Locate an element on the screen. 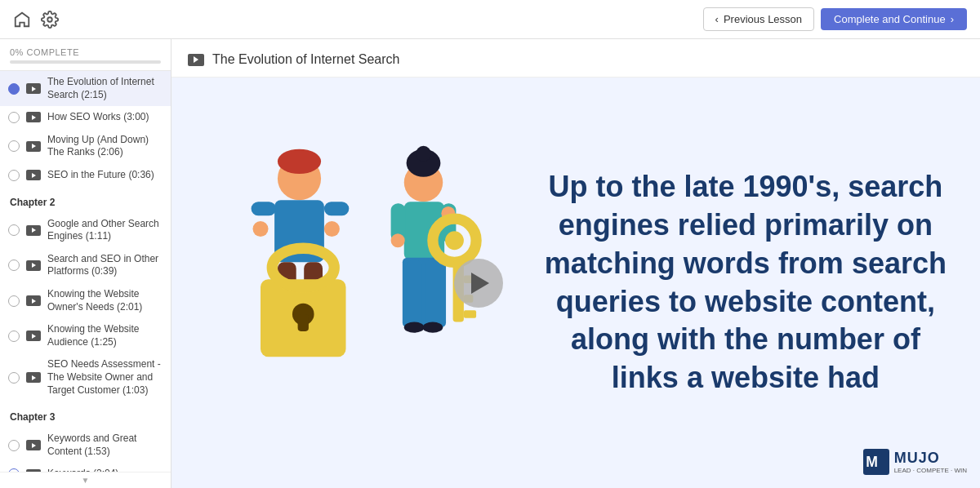 The image size is (980, 488). mujo-logo: M MUJO LEAD · COMPETE · WIN is located at coordinates (915, 462).